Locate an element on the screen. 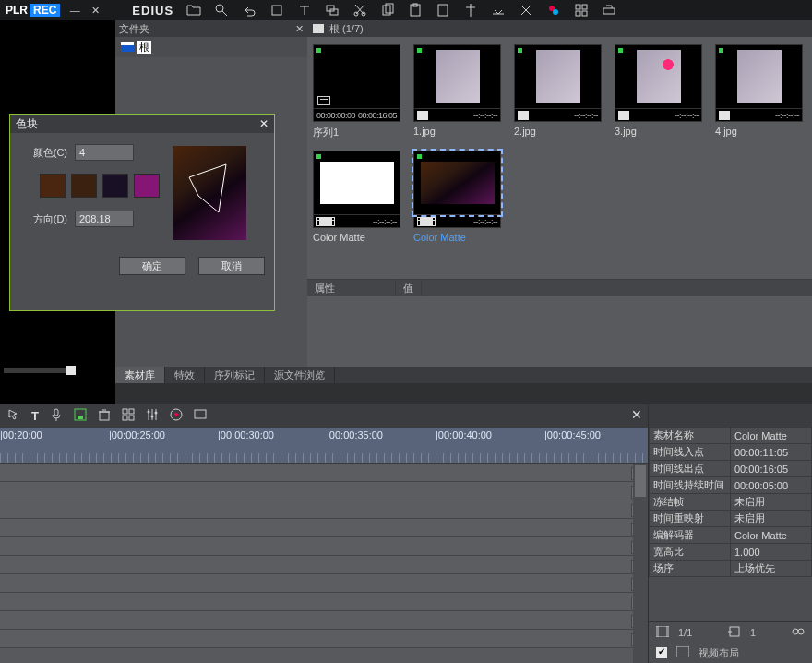 The width and height of the screenshot is (812, 663). color-count-label: 颜色(C) is located at coordinates (43, 153).